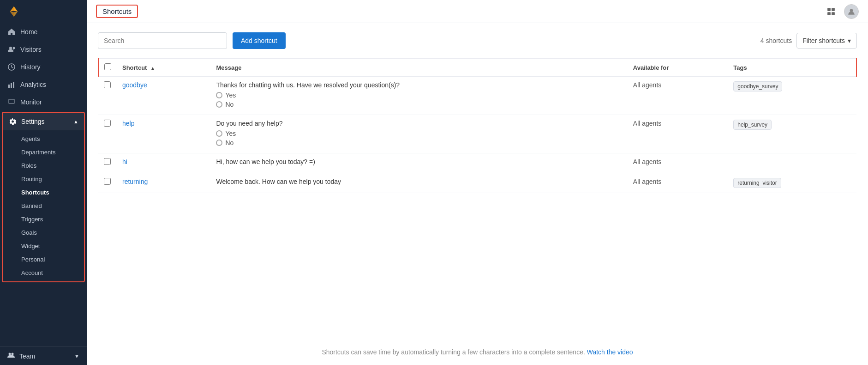  Describe the element at coordinates (477, 12) in the screenshot. I see `topbar: Shortcuts` at that location.